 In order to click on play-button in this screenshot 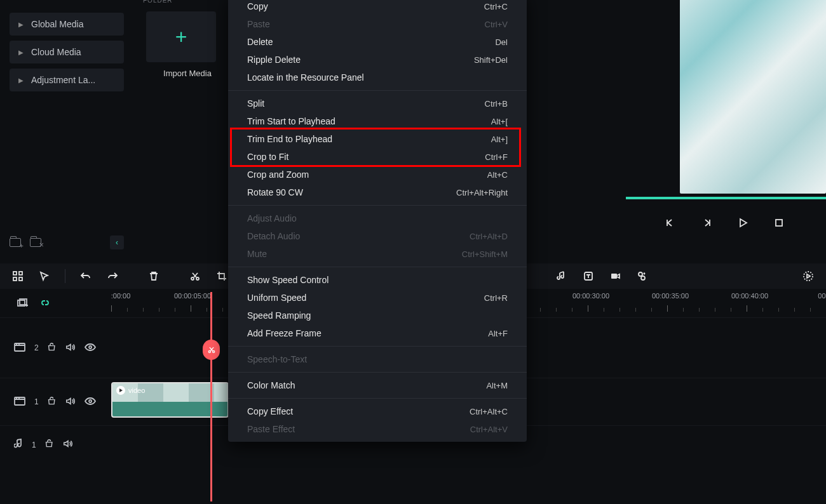, I will do `click(743, 223)`.